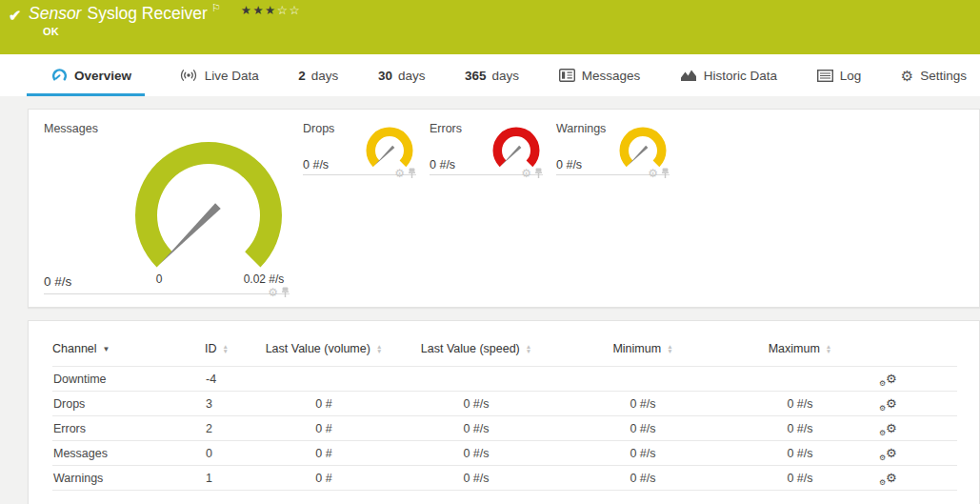 The image size is (980, 504). Describe the element at coordinates (147, 13) in the screenshot. I see `page-title: Syslog Receiver` at that location.